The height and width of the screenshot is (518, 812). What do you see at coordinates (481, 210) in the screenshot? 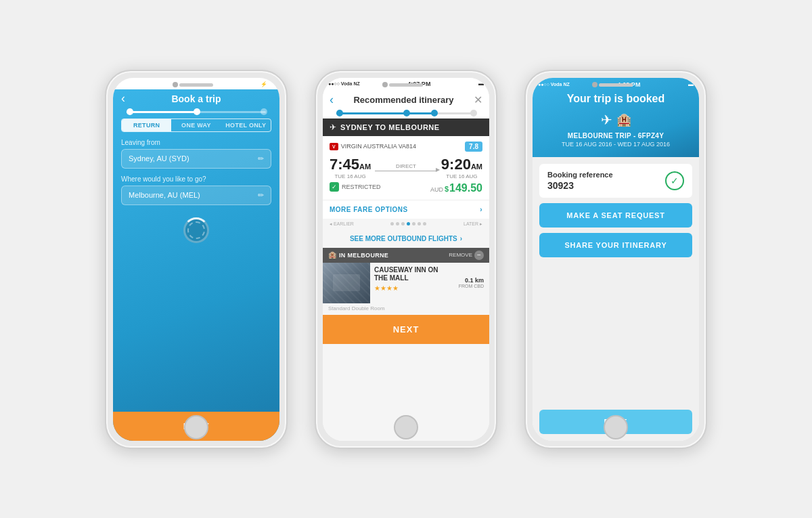
I see `chevron-right-icon: ›` at bounding box center [481, 210].